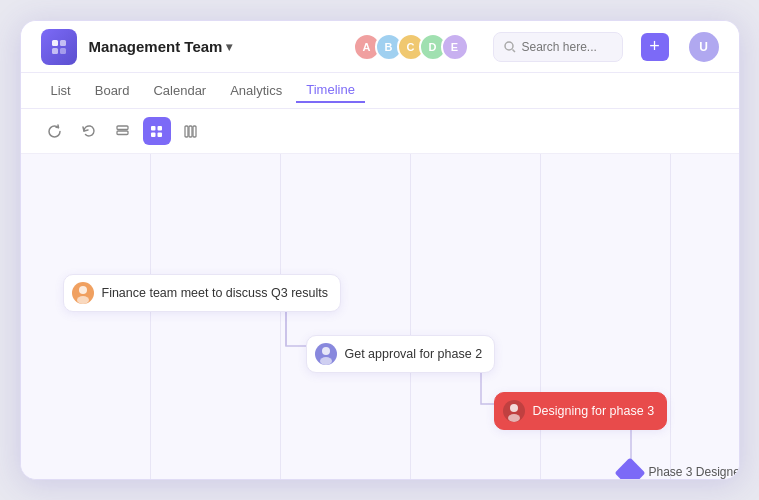 This screenshot has height=500, width=759. What do you see at coordinates (330, 90) in the screenshot?
I see `tab-timeline: Timeline` at bounding box center [330, 90].